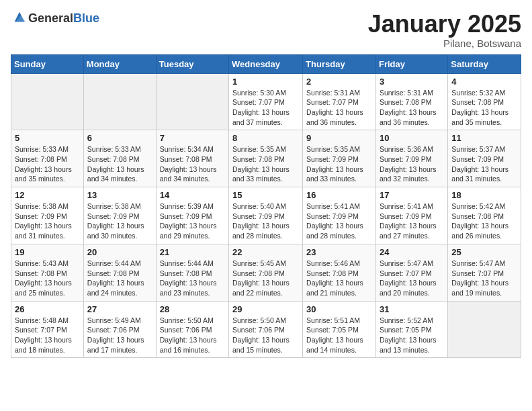 This screenshot has width=532, height=411. I want to click on calendar-cell: 21Sunrise: 5:44 AM Sunset: 7:08 PM Dayli…, so click(192, 273).